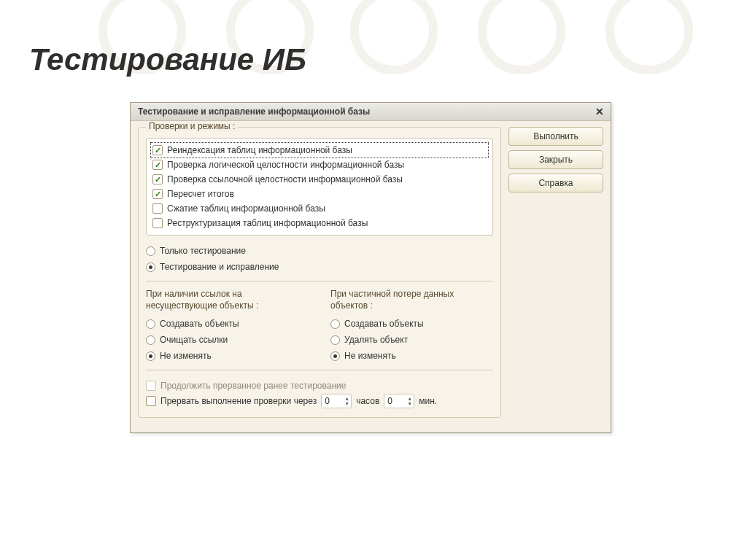 The image size is (747, 560). Describe the element at coordinates (320, 165) in the screenshot. I see `check-logical-integrity: ✓ Проверка логической целостности информ…` at that location.